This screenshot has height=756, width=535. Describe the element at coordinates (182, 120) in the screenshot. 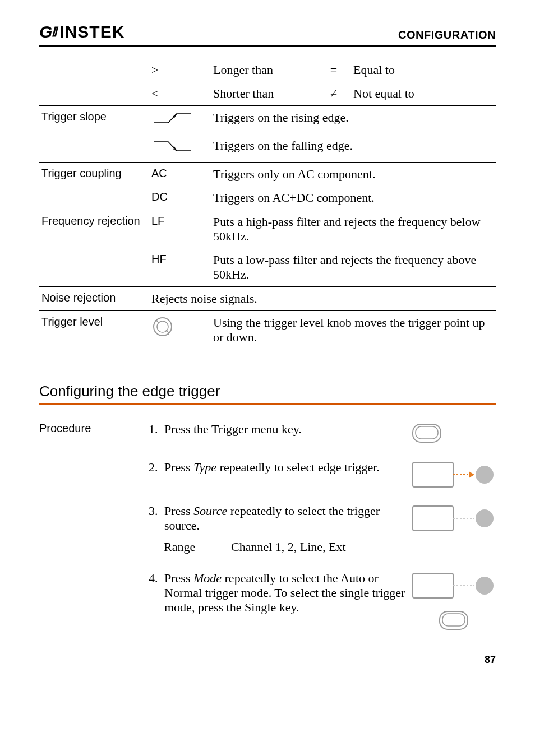

I see `rising-edge-icon` at that location.